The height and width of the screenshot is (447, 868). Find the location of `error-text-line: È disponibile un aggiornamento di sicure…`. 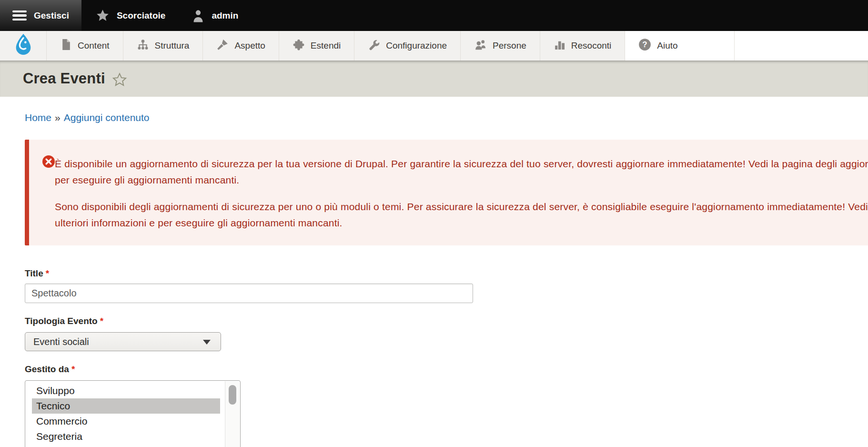

error-text-line: È disponibile un aggiornamento di sicure… is located at coordinates (461, 164).